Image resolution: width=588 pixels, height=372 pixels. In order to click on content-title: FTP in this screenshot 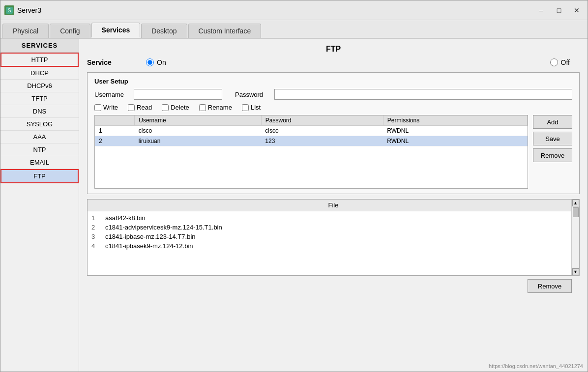, I will do `click(333, 49)`.